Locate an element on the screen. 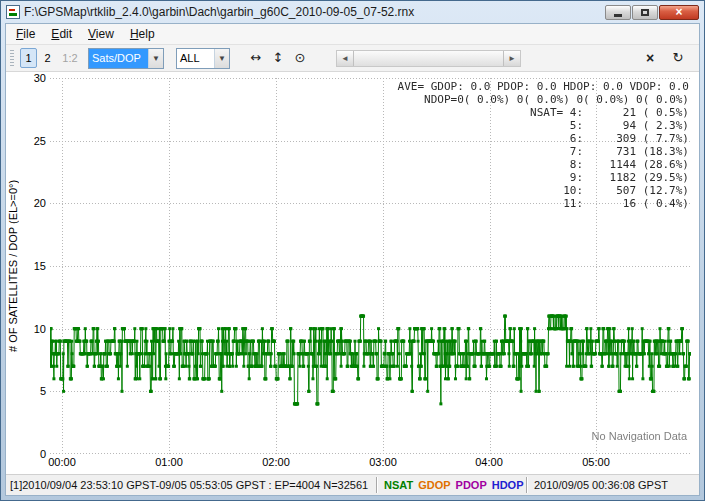 Image resolution: width=705 pixels, height=501 pixels. stats-line: AVE= GDOP: 0.0 PDOP: 0.0 HDOP: 0.0 VDOP:… is located at coordinates (544, 86).